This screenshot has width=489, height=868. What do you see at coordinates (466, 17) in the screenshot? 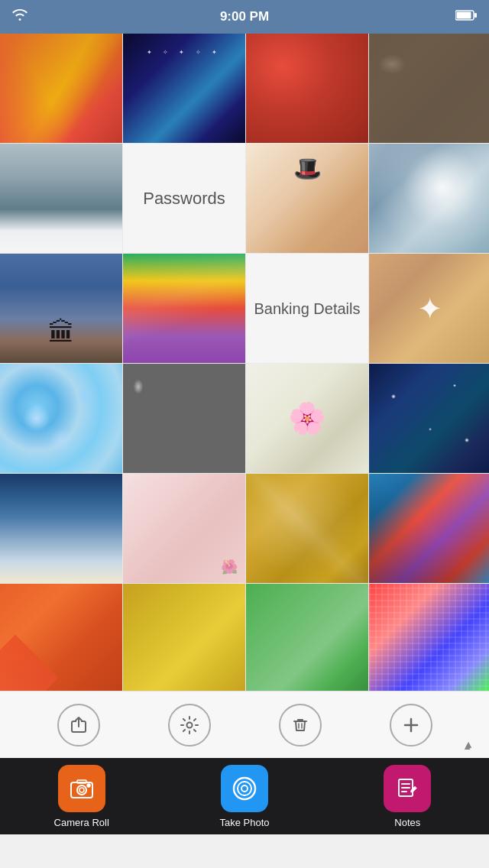
I see `battery-icon` at bounding box center [466, 17].